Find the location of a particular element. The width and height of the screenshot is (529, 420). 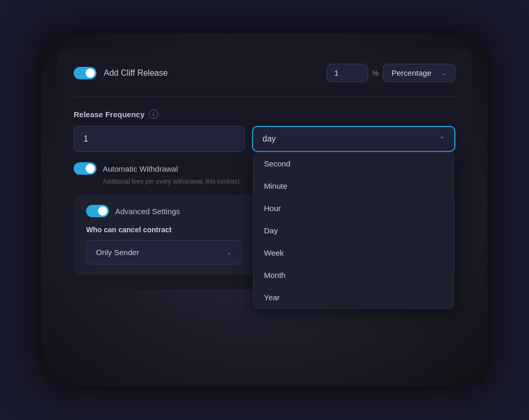

cliff-toggle-slider is located at coordinates (85, 73).